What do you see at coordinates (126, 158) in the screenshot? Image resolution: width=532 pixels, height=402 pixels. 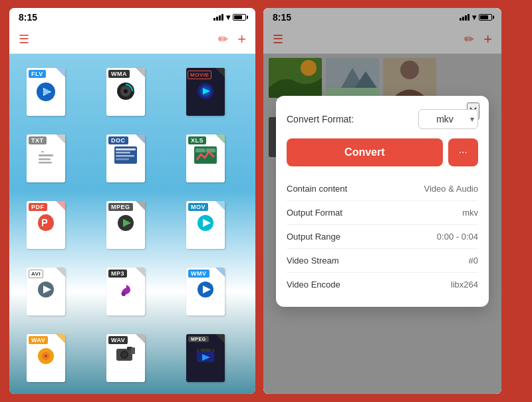 I see `app-icon-doc: DOC` at bounding box center [126, 158].